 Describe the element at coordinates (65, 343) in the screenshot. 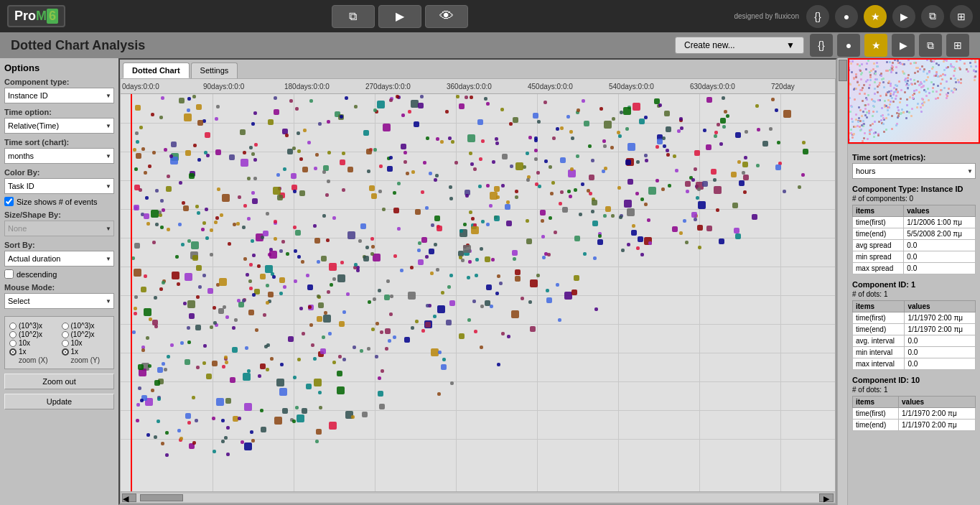

I see `zoom-y-10-radio` at that location.